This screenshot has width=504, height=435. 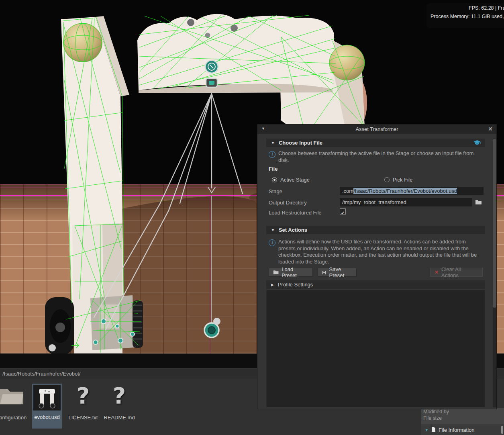 What do you see at coordinates (406, 202) in the screenshot?
I see `output-directory-input: /tmp/my_robot_transformed` at bounding box center [406, 202].